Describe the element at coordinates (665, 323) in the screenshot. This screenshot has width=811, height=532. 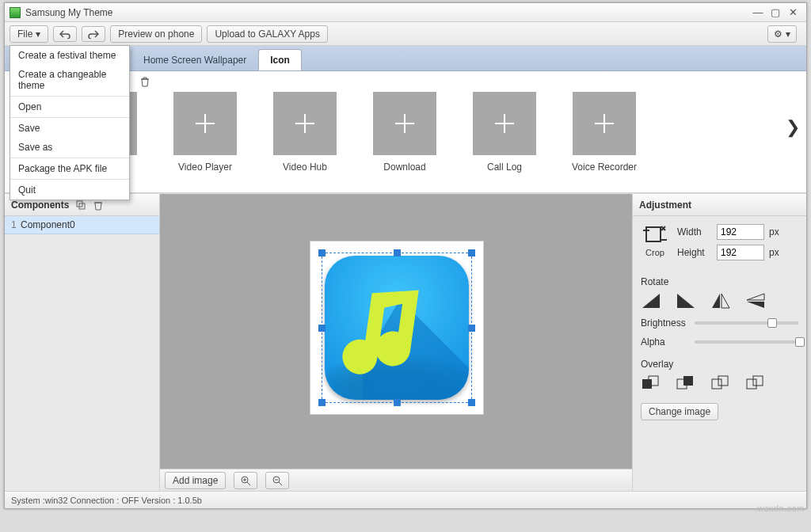
I see `brightness-label: Brightness` at that location.